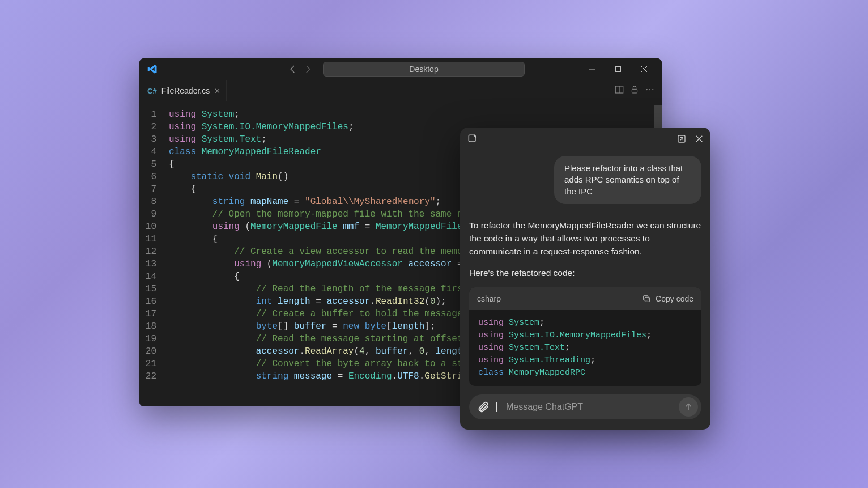  Describe the element at coordinates (618, 69) in the screenshot. I see `window-controls` at that location.